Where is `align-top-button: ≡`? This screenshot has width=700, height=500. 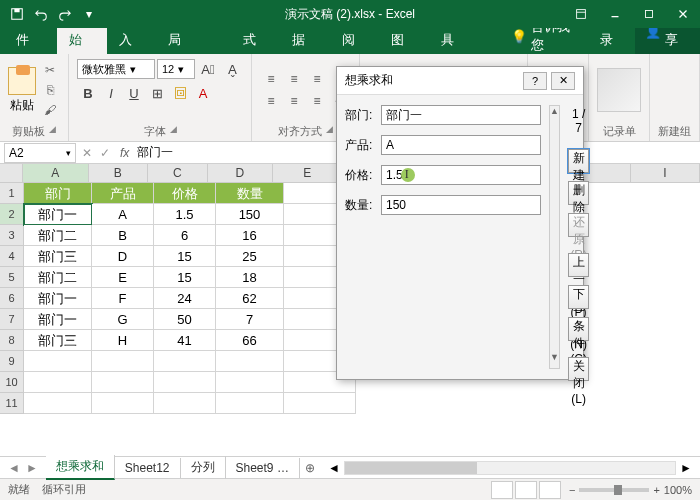 align-top-button: ≡ is located at coordinates (271, 79).